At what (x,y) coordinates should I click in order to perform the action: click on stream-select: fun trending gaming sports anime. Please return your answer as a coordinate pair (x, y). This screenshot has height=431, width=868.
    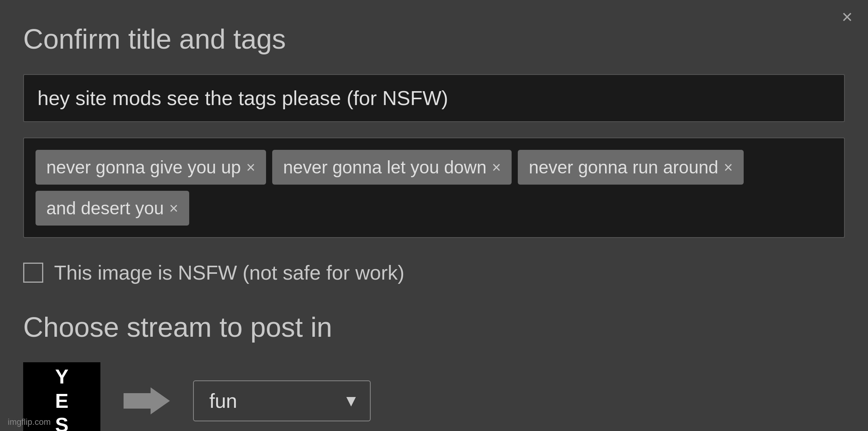
    Looking at the image, I should click on (282, 401).